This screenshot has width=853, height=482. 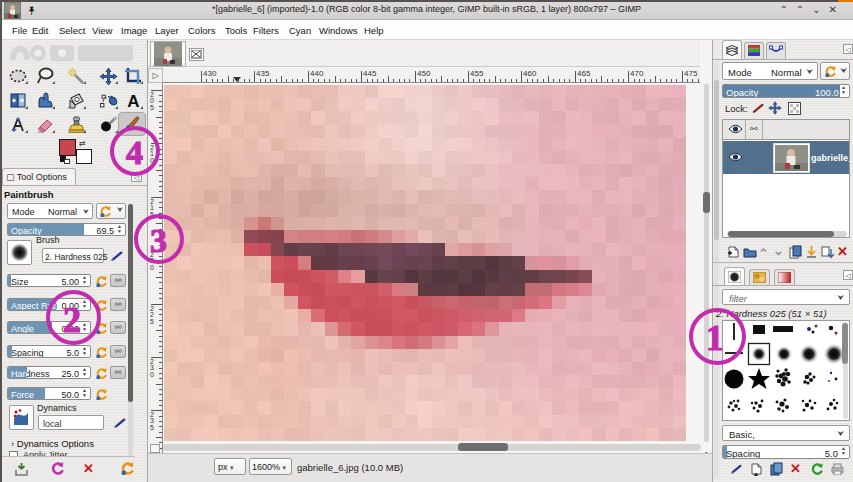 What do you see at coordinates (133, 101) in the screenshot?
I see `svg-text: A` at bounding box center [133, 101].